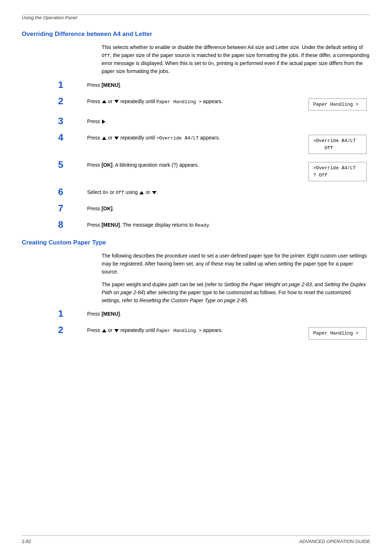 This screenshot has height=555, width=392. What do you see at coordinates (196, 34) in the screenshot?
I see `section1-title: Overriding Difference between A4 and Let…` at bounding box center [196, 34].